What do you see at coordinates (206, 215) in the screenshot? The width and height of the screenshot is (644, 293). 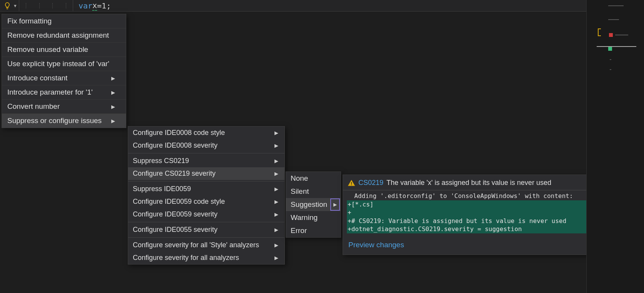 I see `menu-item: Configure IDE0059 severity▶` at bounding box center [206, 215].